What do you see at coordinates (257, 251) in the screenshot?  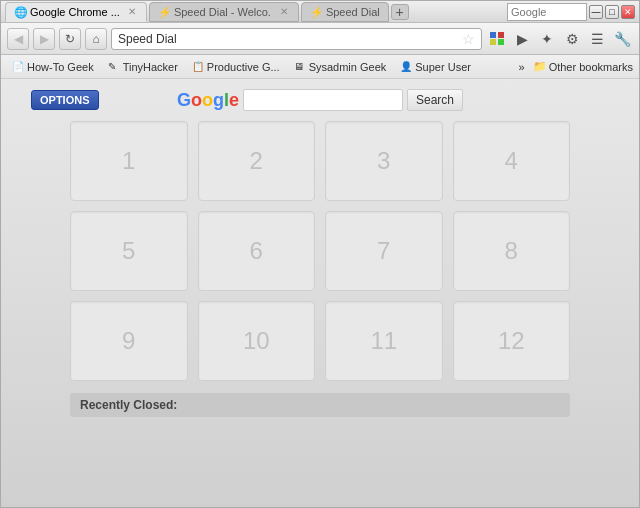 I see `dial-cell-6: 6` at bounding box center [257, 251].